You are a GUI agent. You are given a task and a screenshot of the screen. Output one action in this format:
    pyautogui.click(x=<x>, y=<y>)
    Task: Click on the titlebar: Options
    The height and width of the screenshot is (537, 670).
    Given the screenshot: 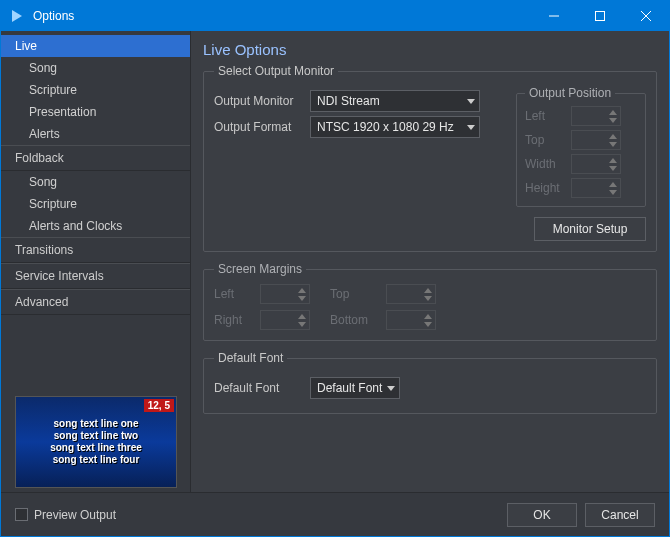 What is the action you would take?
    pyautogui.click(x=335, y=16)
    